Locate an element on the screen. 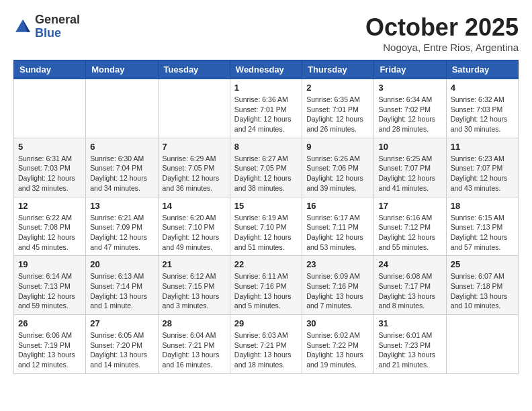  day-number: 23 is located at coordinates (338, 265).